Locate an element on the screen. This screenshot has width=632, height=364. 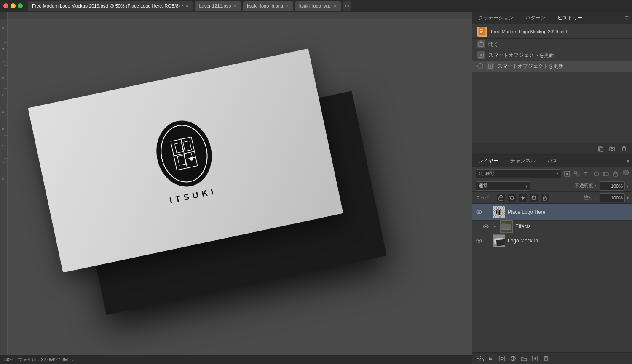
svg-text: fx is located at coordinates (490, 359).